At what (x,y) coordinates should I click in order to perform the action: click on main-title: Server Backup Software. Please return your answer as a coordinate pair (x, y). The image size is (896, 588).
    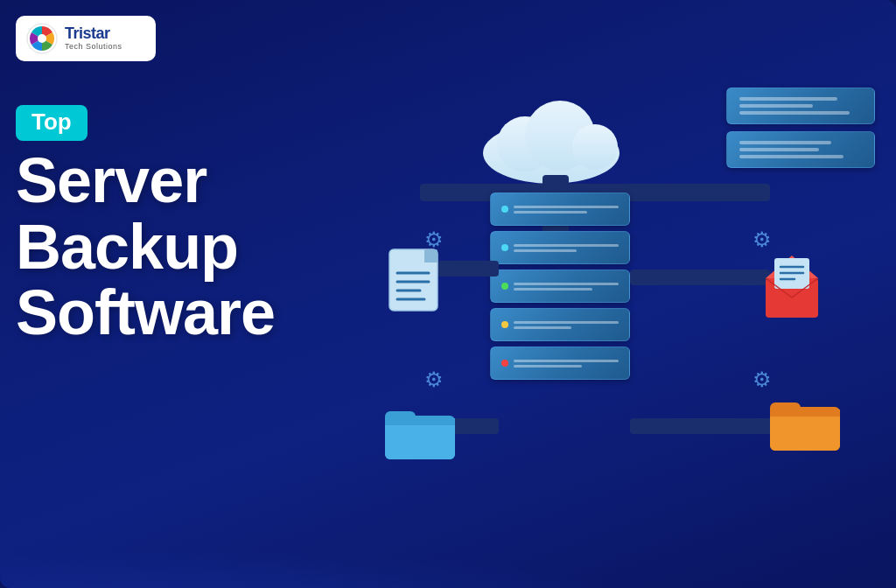
    Looking at the image, I should click on (178, 247).